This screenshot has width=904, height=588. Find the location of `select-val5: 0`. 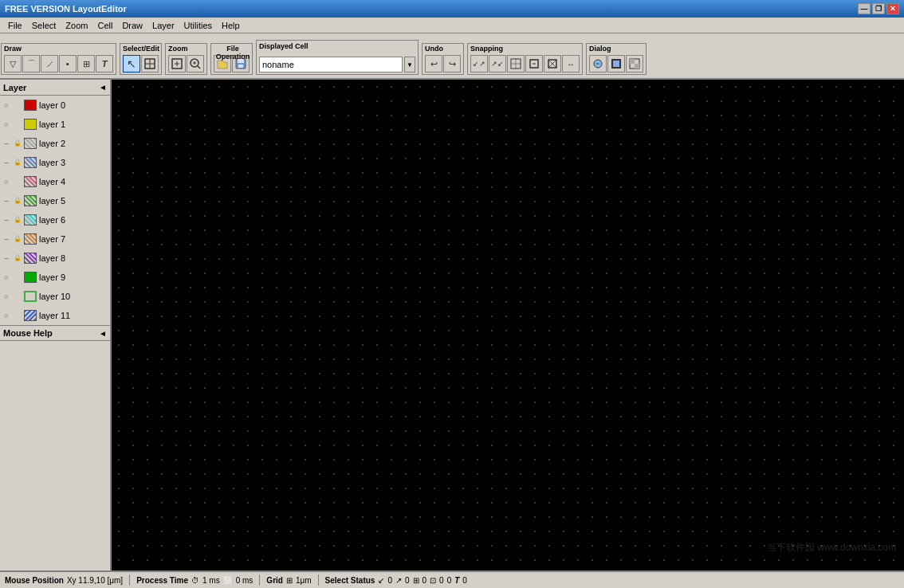

select-val5: 0 is located at coordinates (450, 580).